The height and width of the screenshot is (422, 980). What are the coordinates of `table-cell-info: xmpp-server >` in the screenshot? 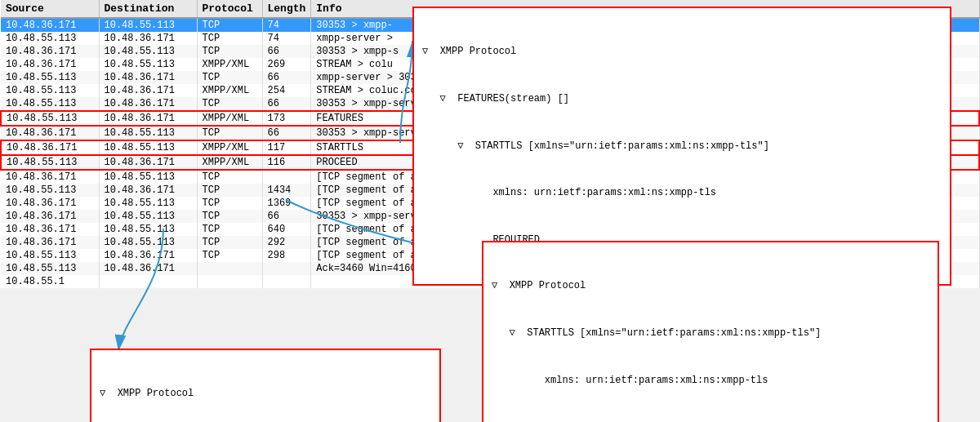 It's located at (645, 38).